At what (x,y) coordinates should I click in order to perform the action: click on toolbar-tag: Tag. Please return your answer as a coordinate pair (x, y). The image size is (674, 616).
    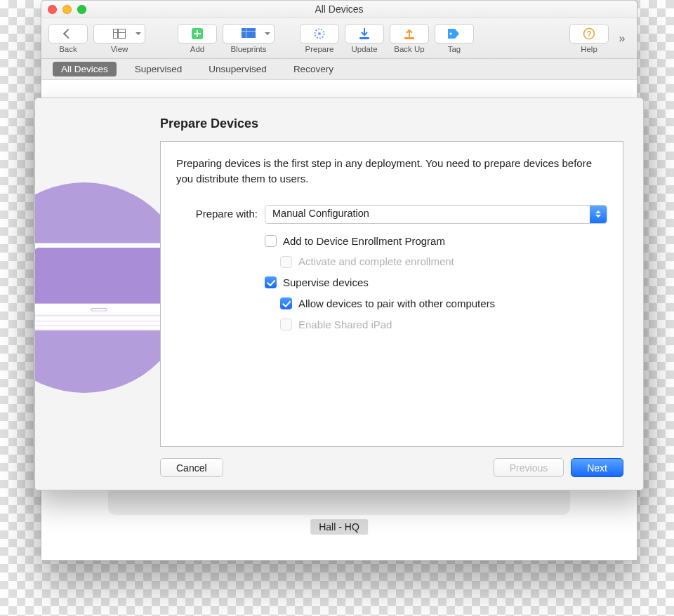
    Looking at the image, I should click on (454, 39).